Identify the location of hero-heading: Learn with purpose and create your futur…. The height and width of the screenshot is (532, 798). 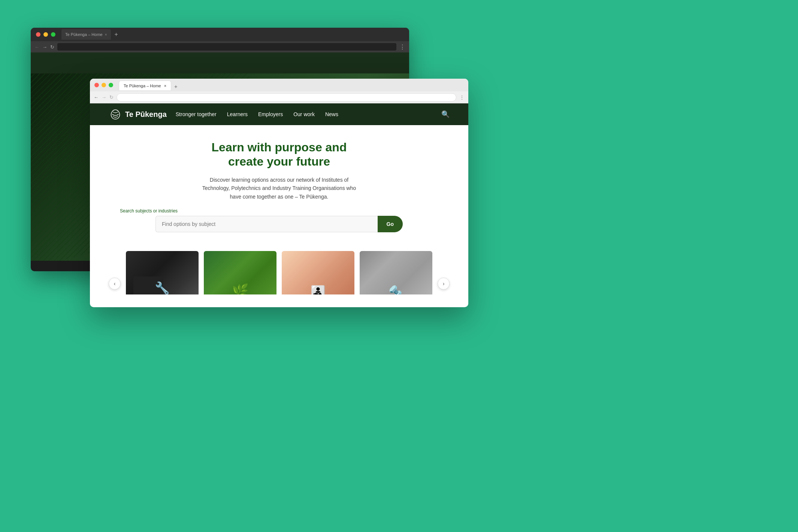
(279, 154).